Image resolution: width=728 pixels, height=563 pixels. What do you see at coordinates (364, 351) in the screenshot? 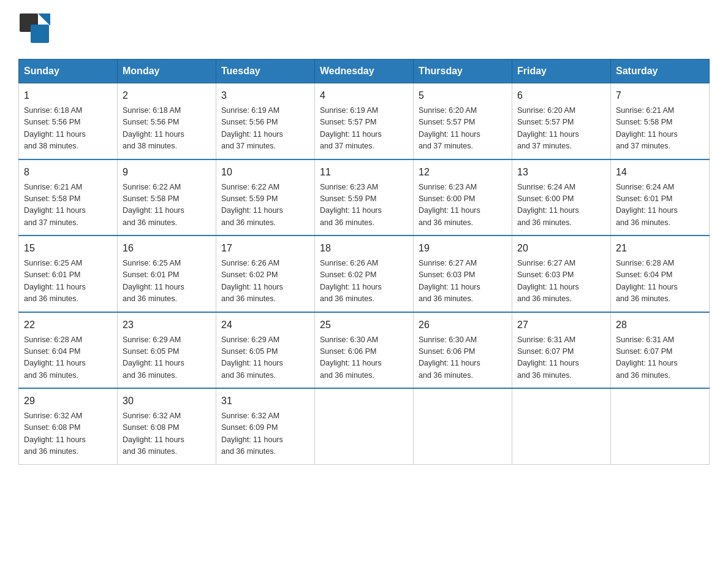
I see `week-row-4: 22Sunrise: 6:28 AMSunset: 6:04 PMDayligh…` at bounding box center [364, 351].